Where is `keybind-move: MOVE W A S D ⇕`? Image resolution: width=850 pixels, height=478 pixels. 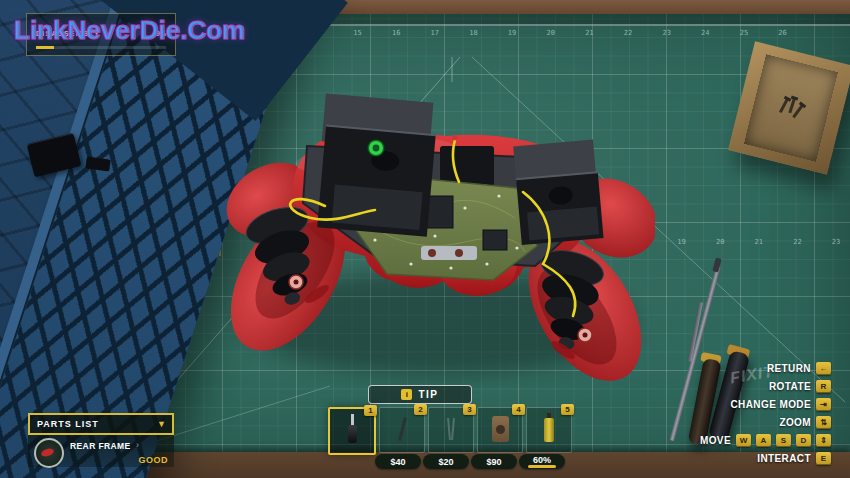
keybind-move: MOVE W A S D ⇕ is located at coordinates (766, 440).